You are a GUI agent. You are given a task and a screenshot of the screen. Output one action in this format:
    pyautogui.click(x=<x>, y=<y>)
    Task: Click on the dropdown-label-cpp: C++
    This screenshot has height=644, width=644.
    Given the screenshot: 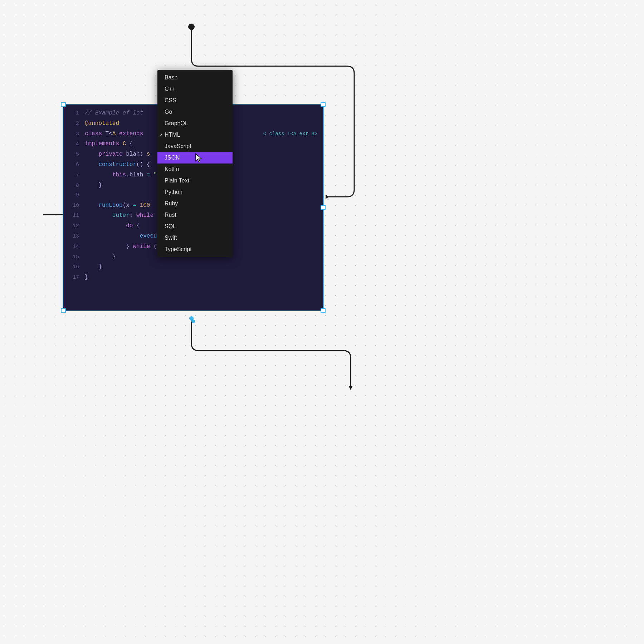 What is the action you would take?
    pyautogui.click(x=170, y=89)
    